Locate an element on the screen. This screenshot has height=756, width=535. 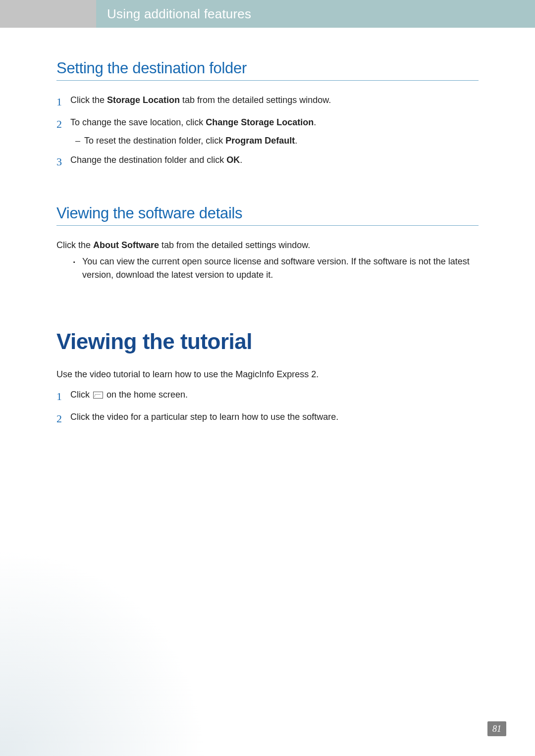
tutorial-icon is located at coordinates (98, 395).